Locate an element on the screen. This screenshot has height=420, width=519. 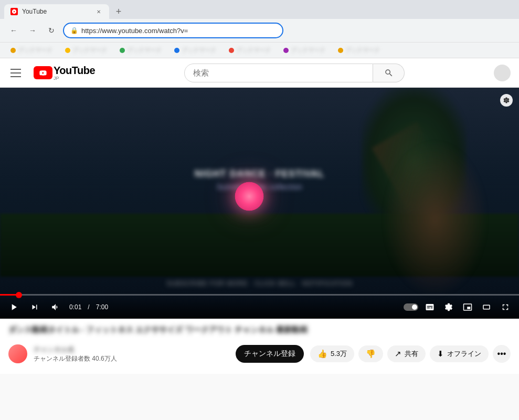
video-time-total: 7:00 is located at coordinates (102, 307).